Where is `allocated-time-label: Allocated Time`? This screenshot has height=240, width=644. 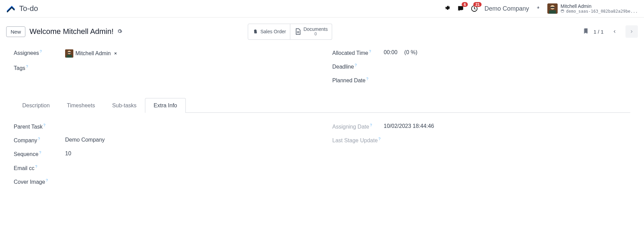
allocated-time-label: Allocated Time is located at coordinates (350, 53).